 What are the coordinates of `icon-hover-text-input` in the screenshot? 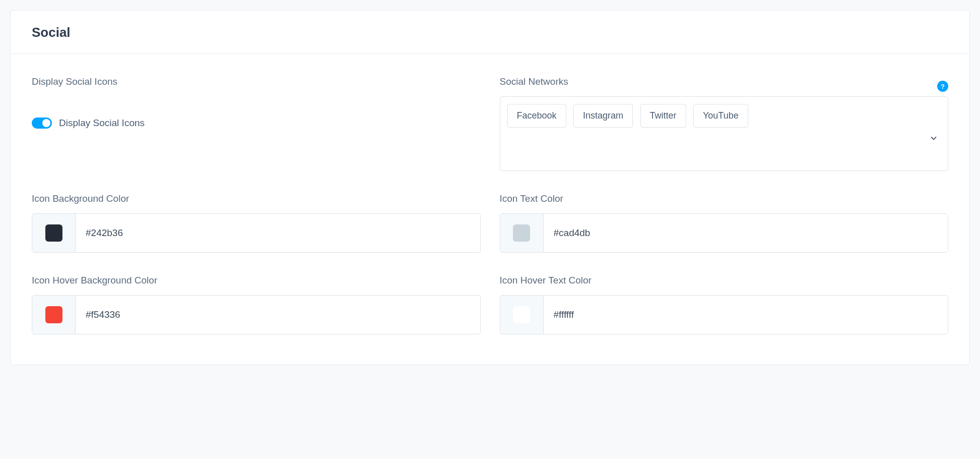 It's located at (746, 315).